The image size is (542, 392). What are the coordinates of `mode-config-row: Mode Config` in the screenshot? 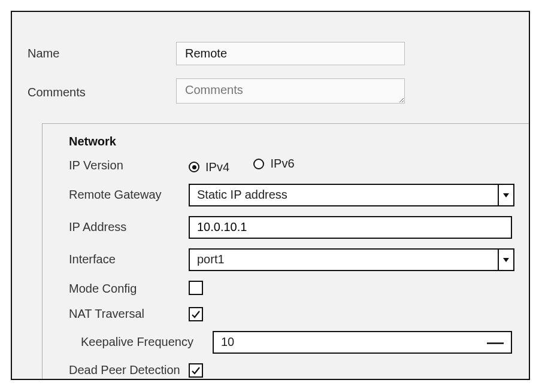 It's located at (293, 289).